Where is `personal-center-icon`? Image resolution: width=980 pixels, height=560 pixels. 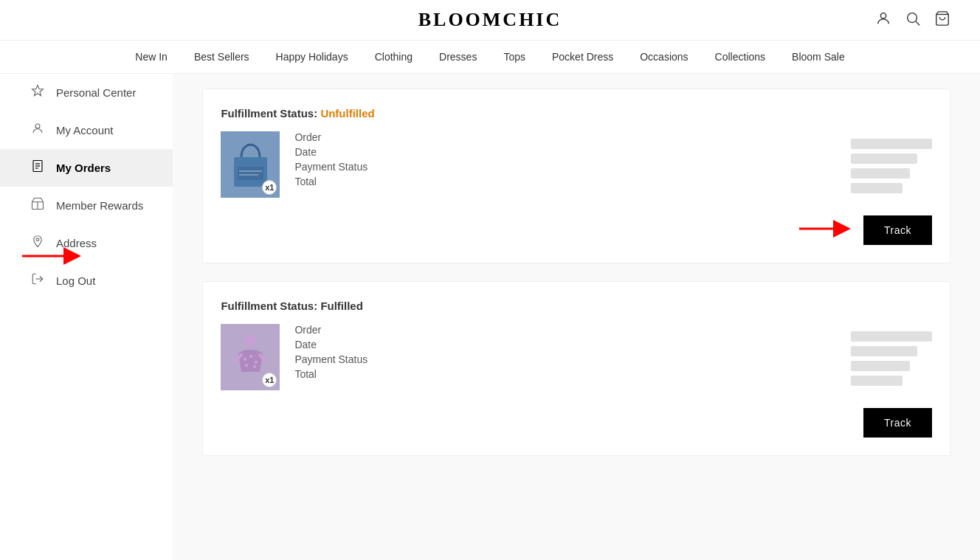
personal-center-icon is located at coordinates (38, 93).